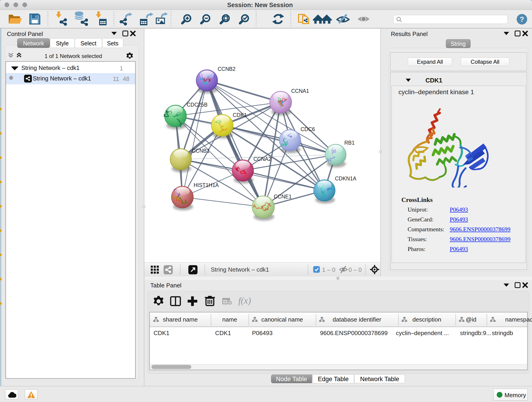 This screenshot has height=402, width=532. What do you see at coordinates (197, 105) in the screenshot?
I see `svg-text: CDC25B` at bounding box center [197, 105].